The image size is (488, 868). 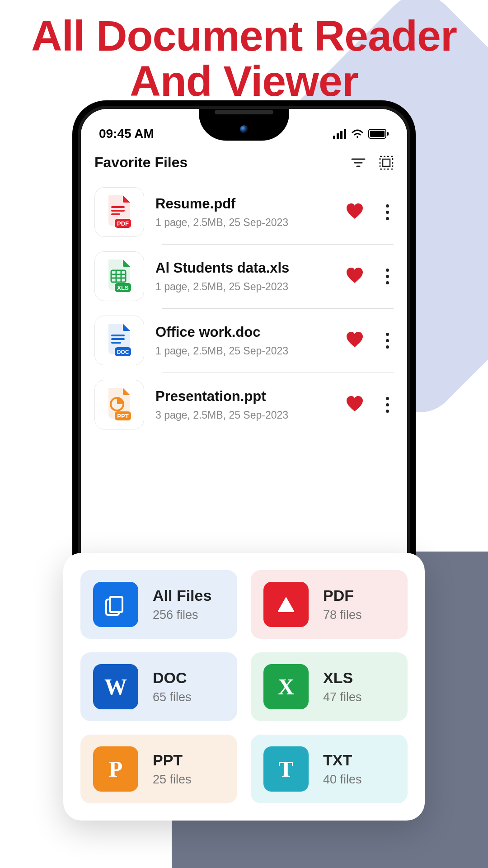 I want to click on category-ppt: P PPT 25 files, so click(x=159, y=769).